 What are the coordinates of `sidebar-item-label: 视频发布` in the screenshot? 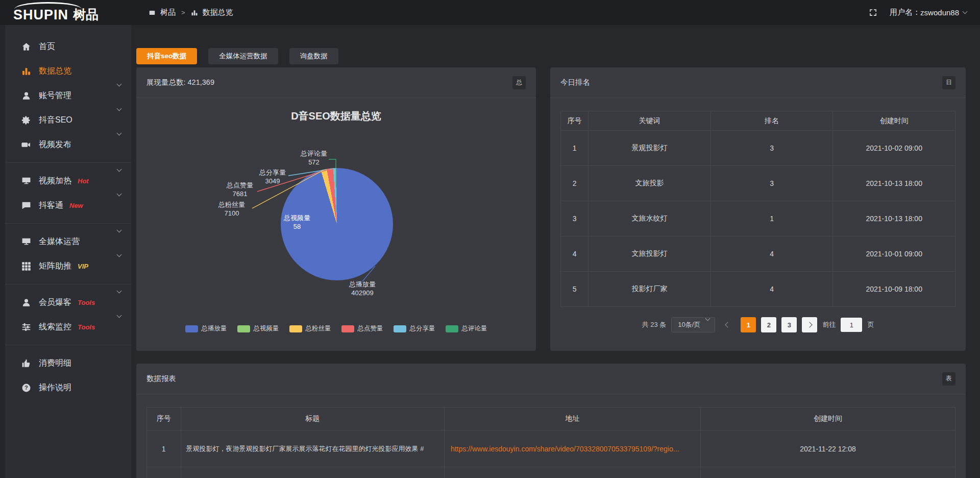 It's located at (55, 145).